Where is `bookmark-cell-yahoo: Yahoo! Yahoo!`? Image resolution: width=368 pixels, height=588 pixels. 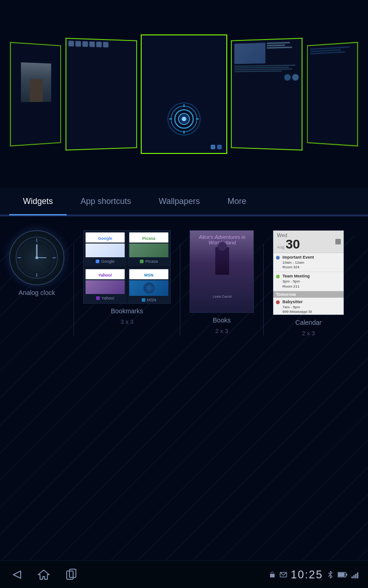
bookmark-cell-yahoo: Yahoo! Yahoo! is located at coordinates (105, 285).